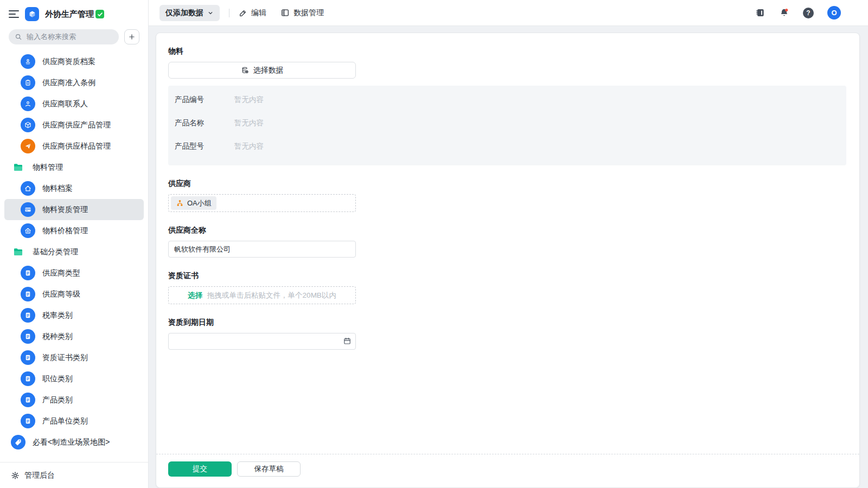 Image resolution: width=868 pixels, height=488 pixels. I want to click on expiry-date-input, so click(262, 342).